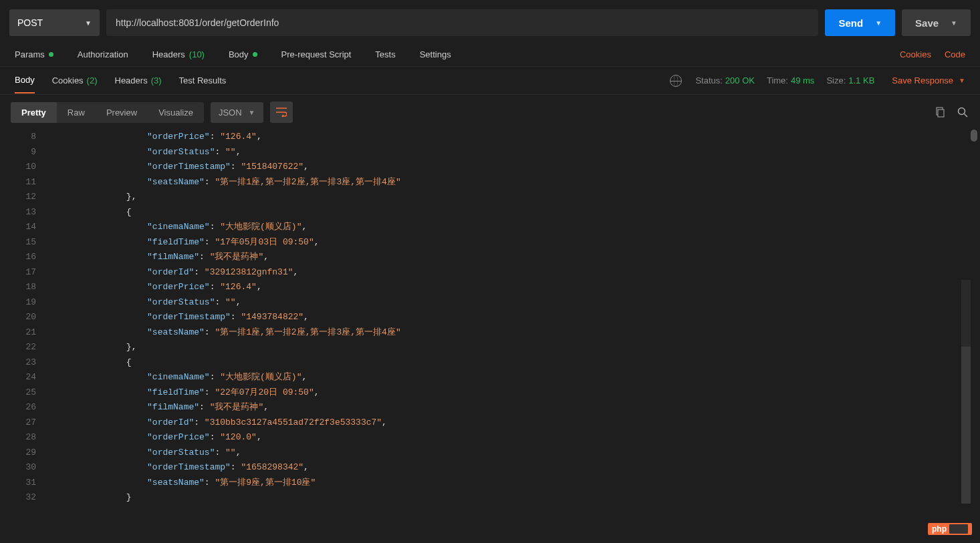 Image resolution: width=980 pixels, height=543 pixels. Describe the element at coordinates (955, 55) in the screenshot. I see `code-link: Code` at that location.